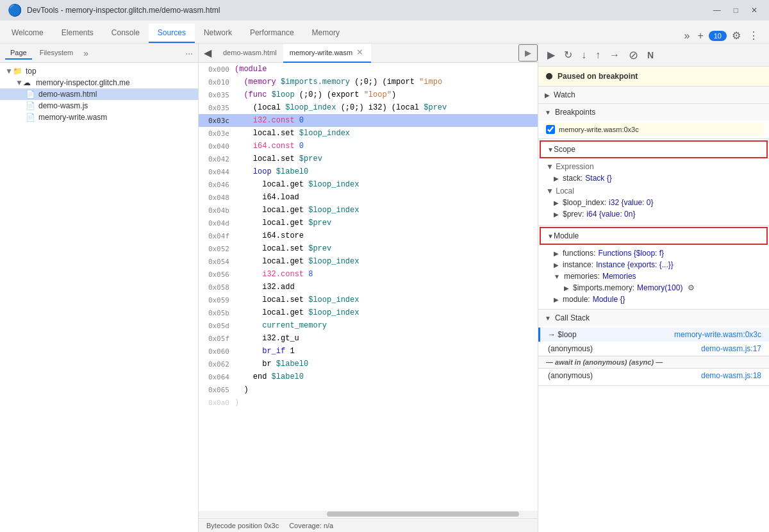 The width and height of the screenshot is (769, 532). What do you see at coordinates (68, 94) in the screenshot?
I see `tree-label-demo-wasm-html: demo-wasm.html` at bounding box center [68, 94].